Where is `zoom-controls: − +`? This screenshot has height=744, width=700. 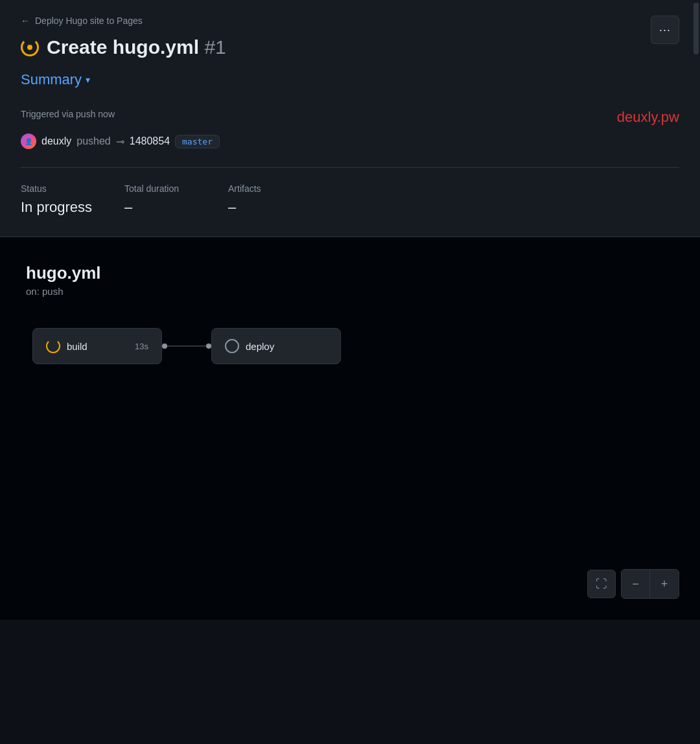
zoom-controls: − + is located at coordinates (650, 584).